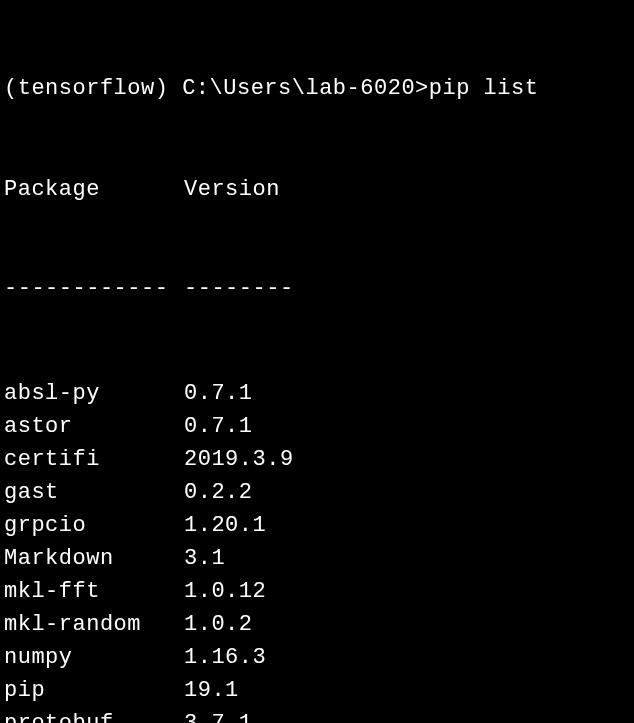  I want to click on prompt-env: (tensorflow), so click(86, 88).